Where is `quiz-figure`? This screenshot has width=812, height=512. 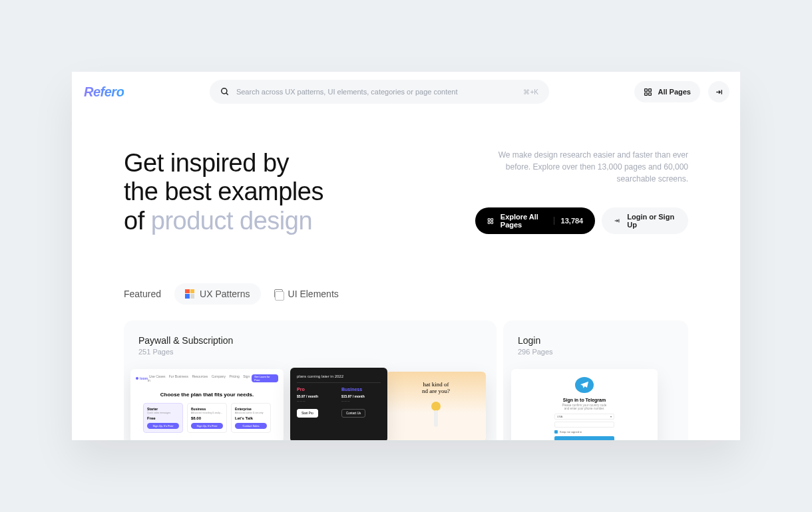
quiz-figure is located at coordinates (436, 416).